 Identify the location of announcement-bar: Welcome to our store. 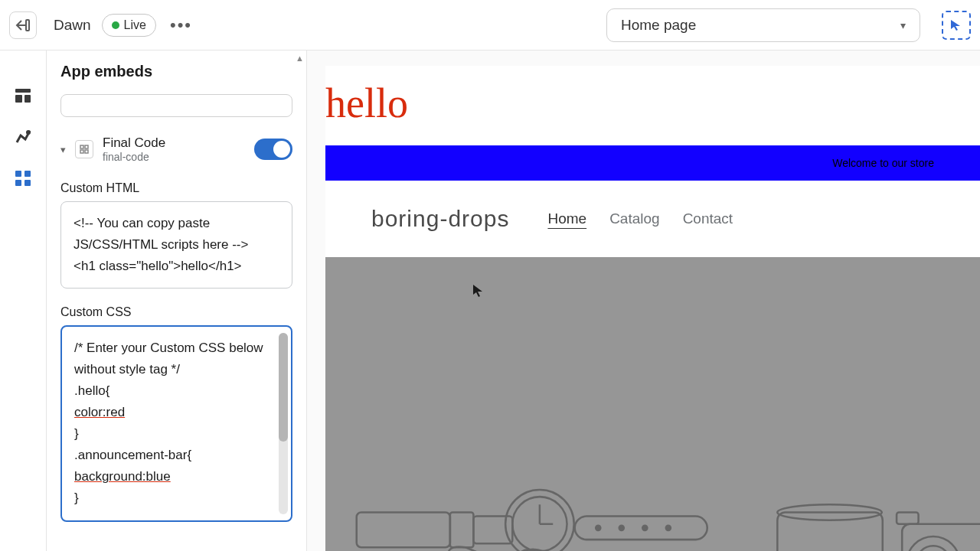
(652, 163).